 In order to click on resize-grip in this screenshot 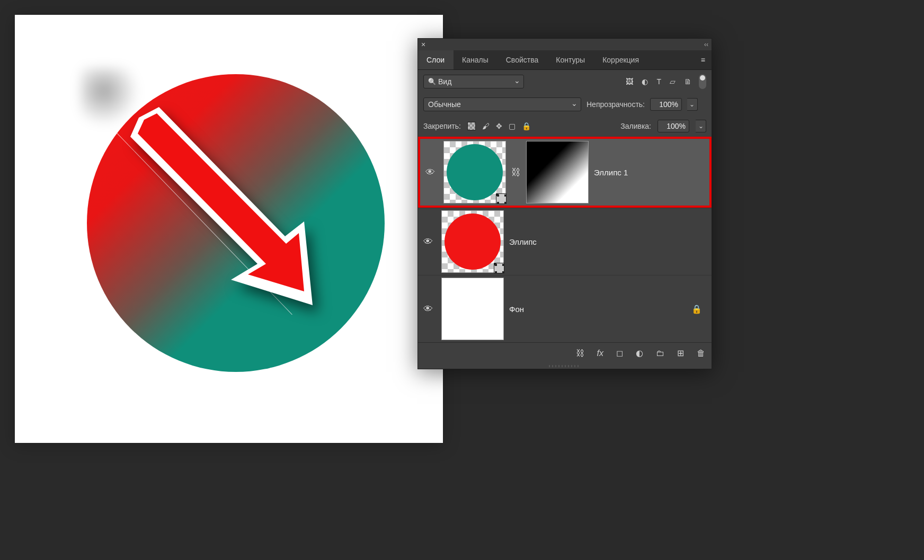, I will do `click(565, 366)`.